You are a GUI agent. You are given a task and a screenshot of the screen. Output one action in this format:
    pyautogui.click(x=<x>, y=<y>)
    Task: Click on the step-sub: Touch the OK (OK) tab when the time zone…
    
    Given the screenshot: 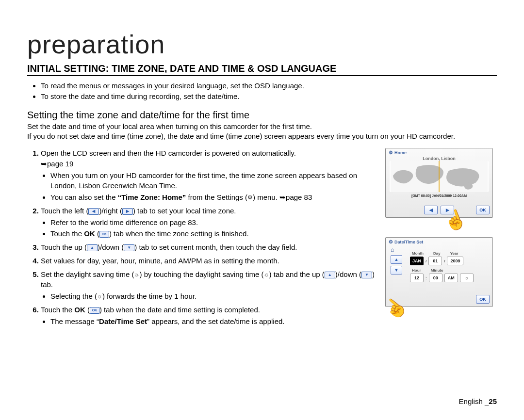 What is the action you would take?
    pyautogui.click(x=213, y=234)
    